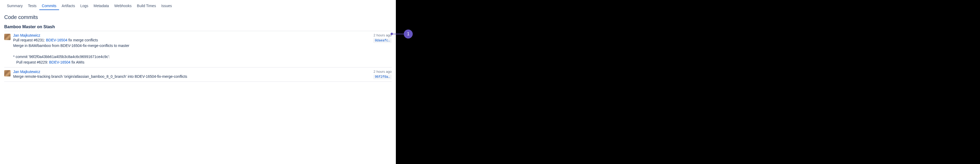  What do you see at coordinates (192, 75) in the screenshot?
I see `commit-body: Jan Majkutewicz Merge remote-tracking br…` at bounding box center [192, 75].